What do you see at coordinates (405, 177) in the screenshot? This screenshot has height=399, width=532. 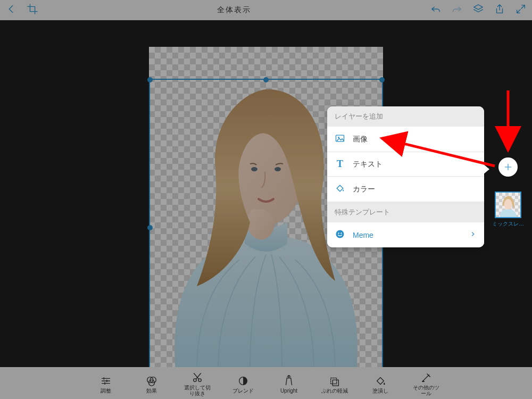 I see `add-layer-popover: レイヤーを追加 画像 T テキスト カラー 特殊テンプレート Meme` at bounding box center [405, 177].